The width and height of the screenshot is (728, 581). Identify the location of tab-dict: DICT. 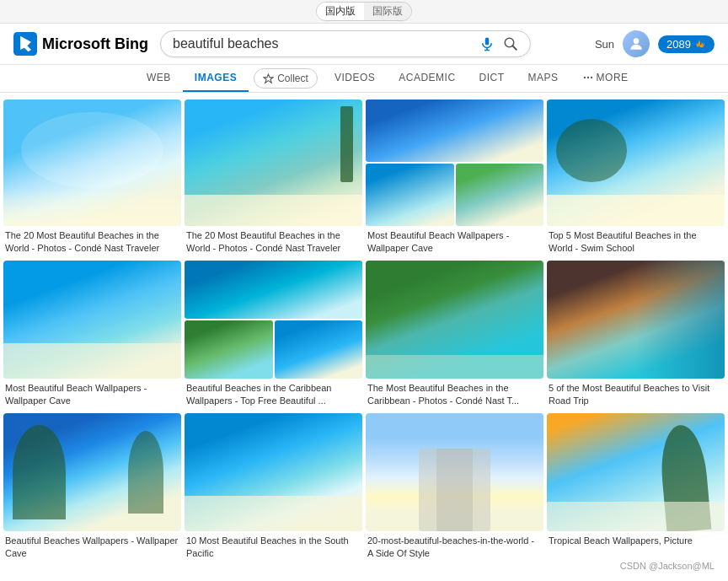
(492, 78).